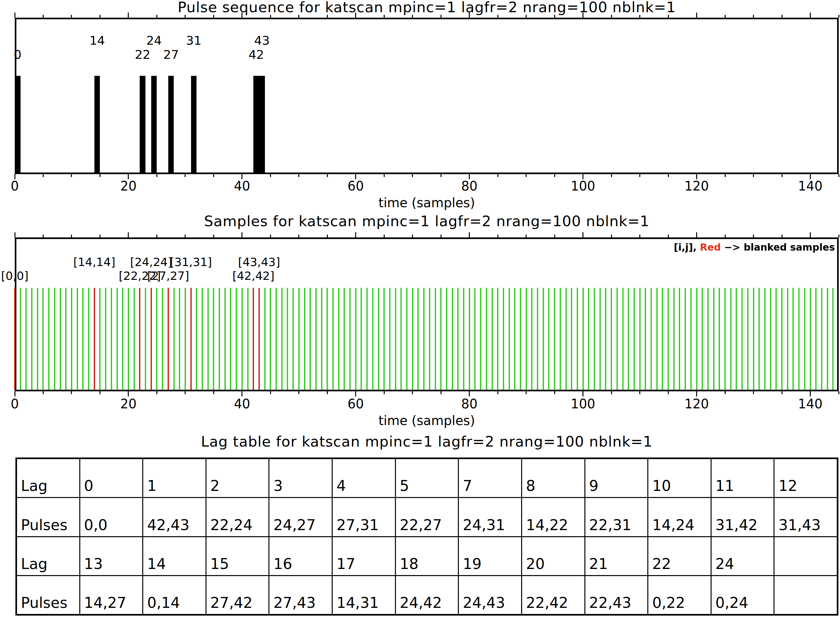  What do you see at coordinates (175, 556) in the screenshot?
I see `table-cell: 14` at bounding box center [175, 556].